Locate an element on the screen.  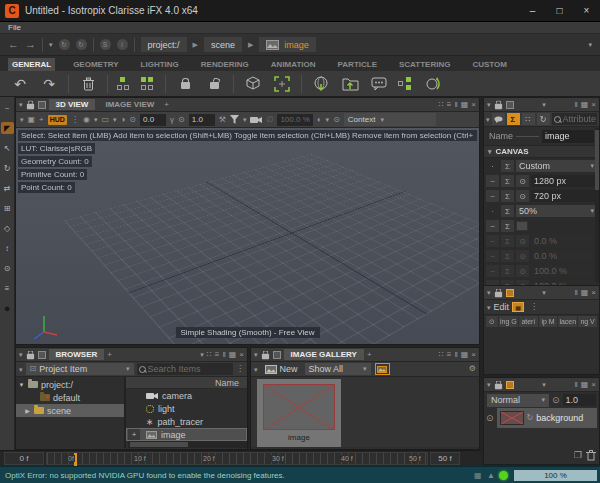
tree-item-project: ▼ project:/ is located at coordinates (70, 384).